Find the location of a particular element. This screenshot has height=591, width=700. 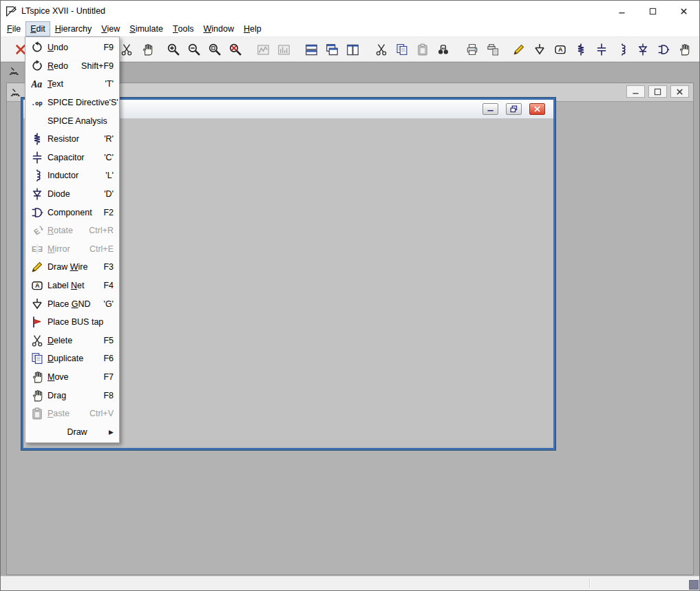

maximize-icon is located at coordinates (658, 92).